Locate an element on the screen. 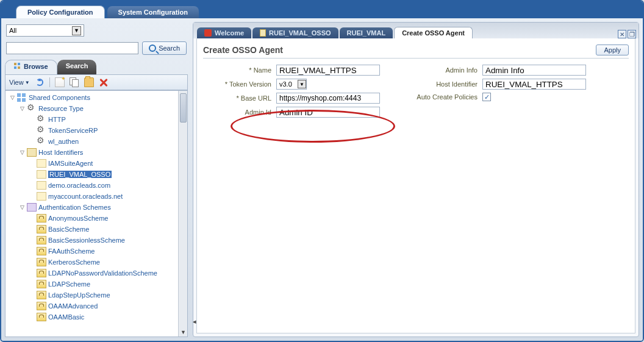 The width and height of the screenshot is (644, 342). base-url-input is located at coordinates (328, 98).